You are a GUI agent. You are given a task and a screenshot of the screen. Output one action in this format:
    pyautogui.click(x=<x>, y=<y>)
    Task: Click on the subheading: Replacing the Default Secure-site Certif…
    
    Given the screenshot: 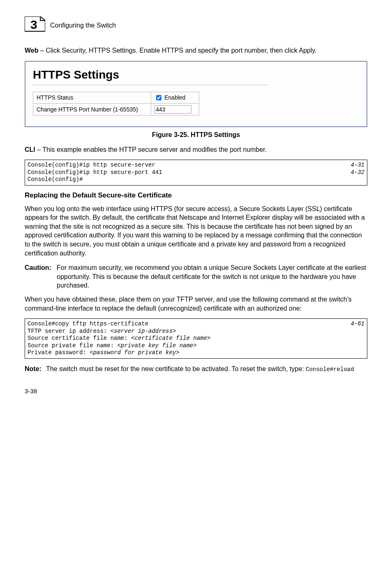 What is the action you would take?
    pyautogui.click(x=196, y=195)
    